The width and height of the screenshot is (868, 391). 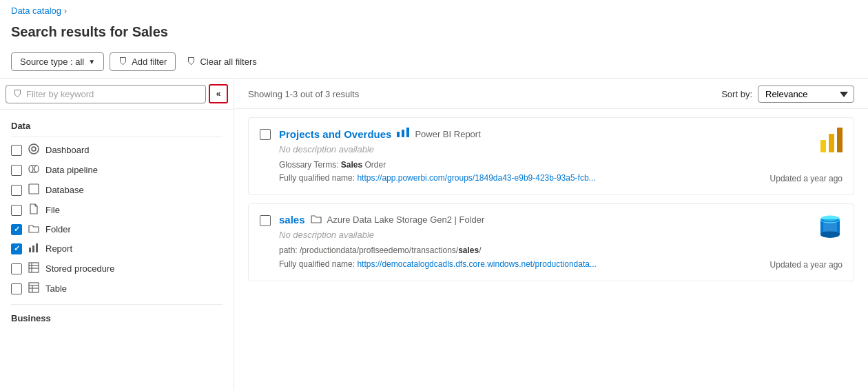 What do you see at coordinates (737, 94) in the screenshot?
I see `sort-label: Sort by:` at bounding box center [737, 94].